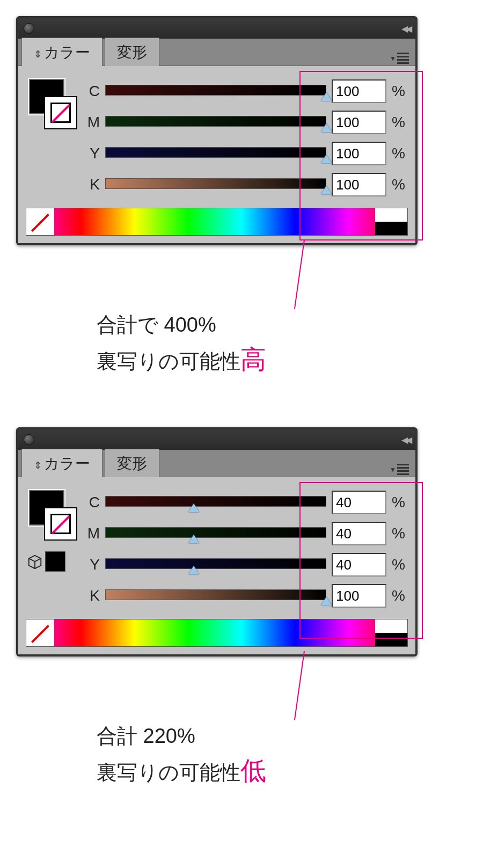 The image size is (483, 868). What do you see at coordinates (253, 360) in the screenshot?
I see `caption-accent: 高` at bounding box center [253, 360].